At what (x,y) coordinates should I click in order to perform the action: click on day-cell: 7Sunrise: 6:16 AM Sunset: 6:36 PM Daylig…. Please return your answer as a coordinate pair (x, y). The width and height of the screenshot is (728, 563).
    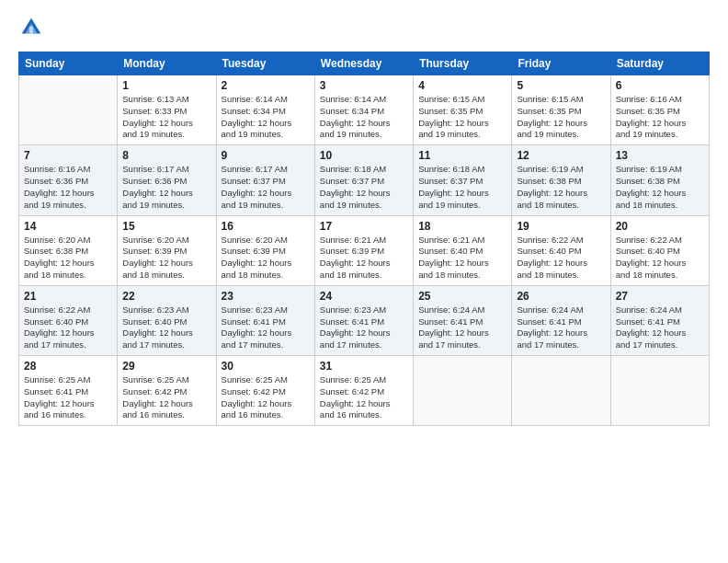
    Looking at the image, I should click on (68, 180).